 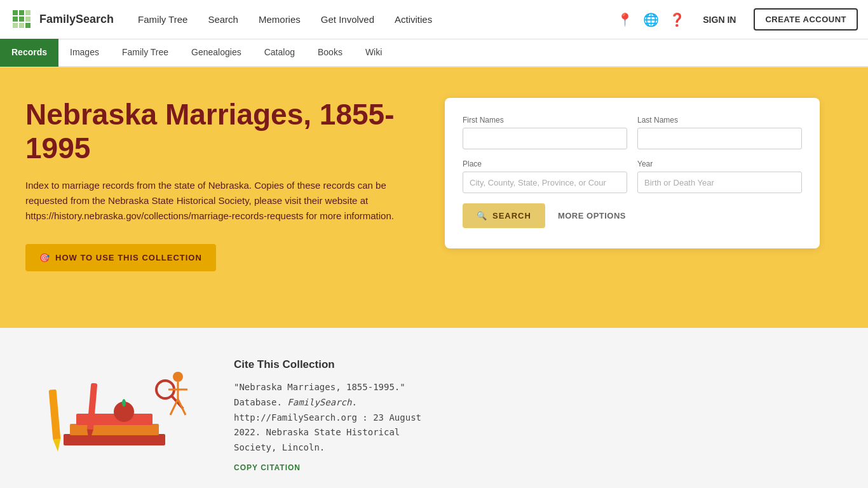 What do you see at coordinates (62, 20) in the screenshot?
I see `logo: FamilySearch` at bounding box center [62, 20].